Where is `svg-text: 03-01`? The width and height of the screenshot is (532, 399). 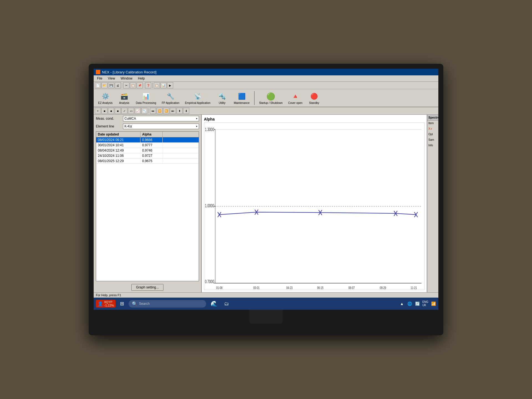
svg-text: 03-01 is located at coordinates (257, 288).